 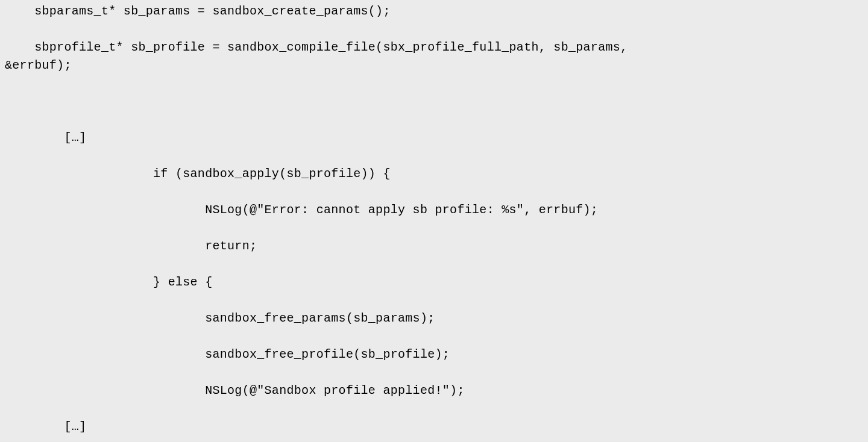 I want to click on code-line: NSLog(@"Error: cannot apply sb profile: …, so click(x=434, y=210).